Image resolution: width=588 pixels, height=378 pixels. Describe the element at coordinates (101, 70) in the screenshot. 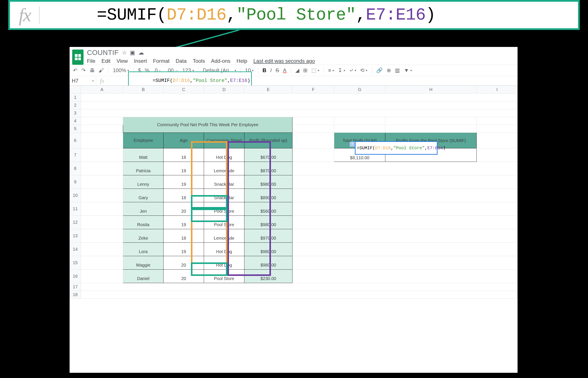

I see `paint-format-button: 🖌` at that location.